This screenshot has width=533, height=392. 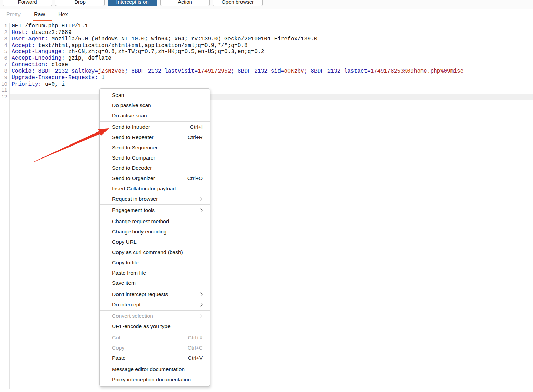 What do you see at coordinates (155, 178) in the screenshot?
I see `menu-item-send-to-organizer: Send to OrganizerCtrl+O` at bounding box center [155, 178].